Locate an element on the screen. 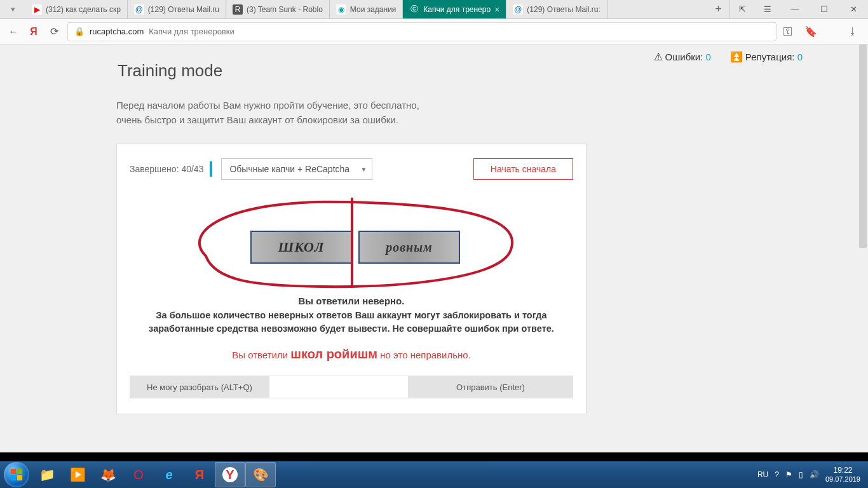  tab-label: (129) Ответы Mail.ru is located at coordinates (184, 10).